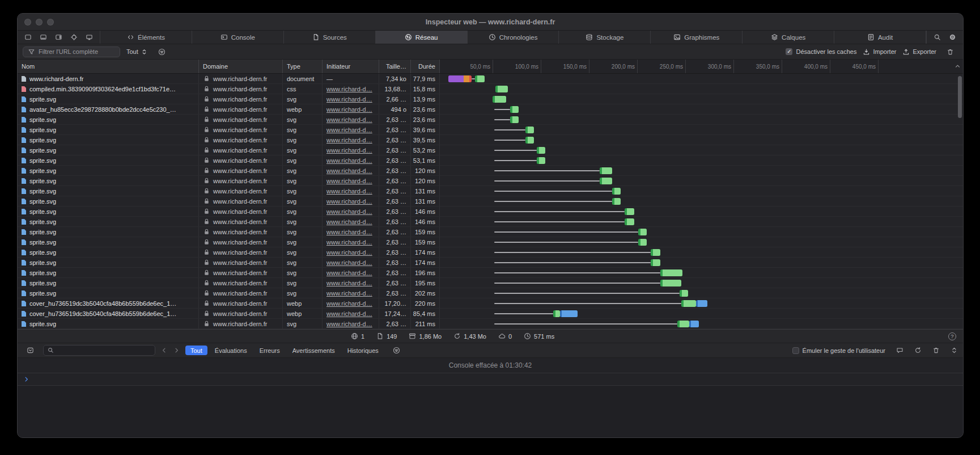 The image size is (980, 455). I want to click on console-tab-erreurs: Erreurs, so click(270, 351).